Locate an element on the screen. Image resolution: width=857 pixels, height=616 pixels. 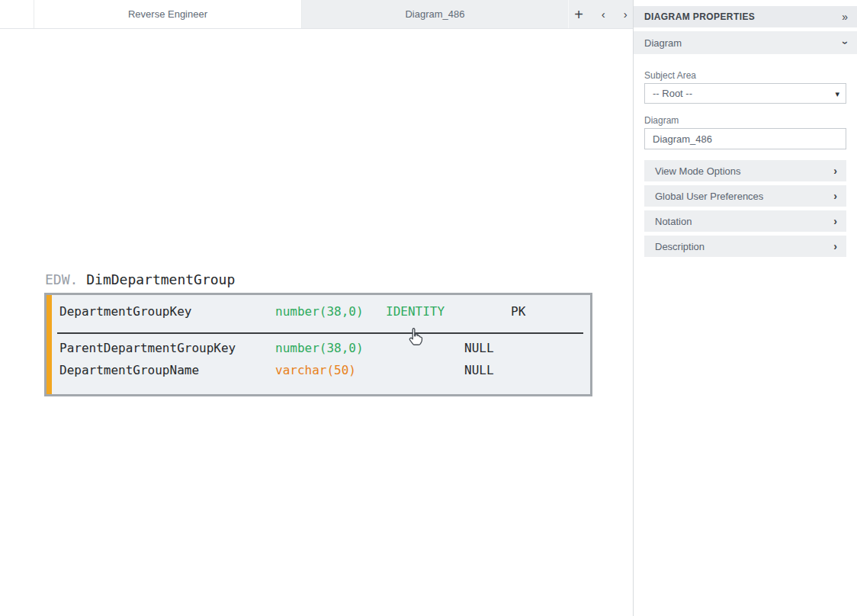
diagram-name-input is located at coordinates (746, 139).